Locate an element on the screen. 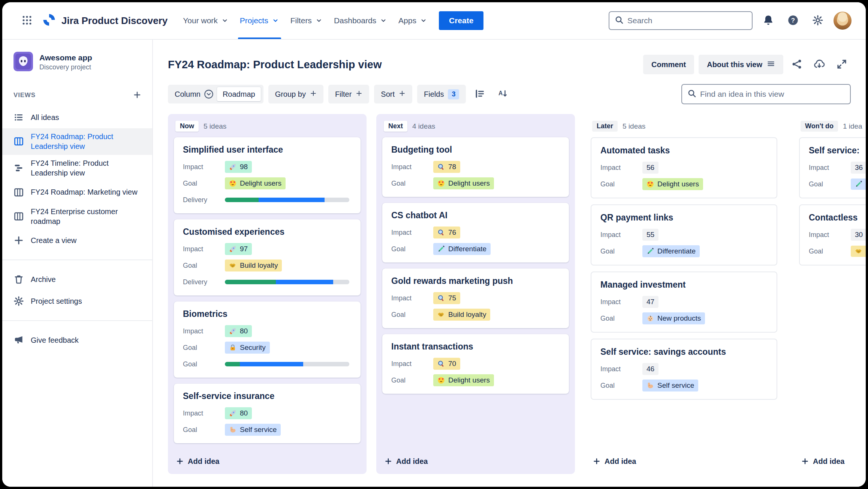 Image resolution: width=868 pixels, height=489 pixels. nav-item-filters: Filters is located at coordinates (307, 21).